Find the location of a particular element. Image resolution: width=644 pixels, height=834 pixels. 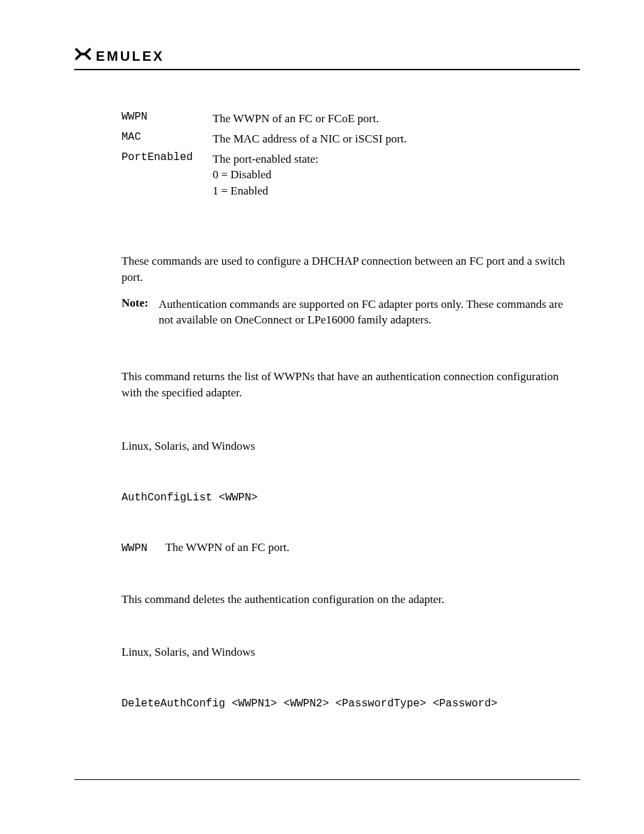

table-row: MAC The MAC address of a NIC or iSCSI po… is located at coordinates (351, 139).